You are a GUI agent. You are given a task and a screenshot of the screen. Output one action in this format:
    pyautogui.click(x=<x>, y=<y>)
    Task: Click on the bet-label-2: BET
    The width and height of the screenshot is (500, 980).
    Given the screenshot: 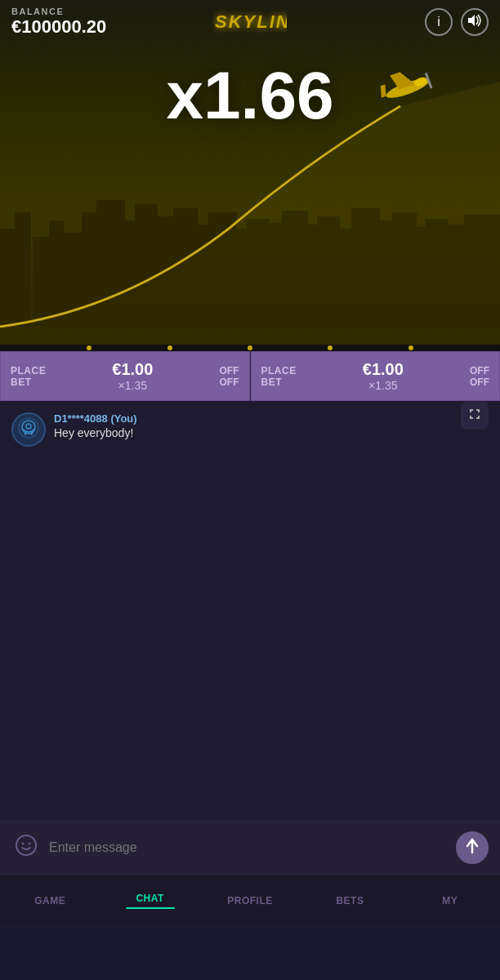 What is the action you would take?
    pyautogui.click(x=279, y=382)
    